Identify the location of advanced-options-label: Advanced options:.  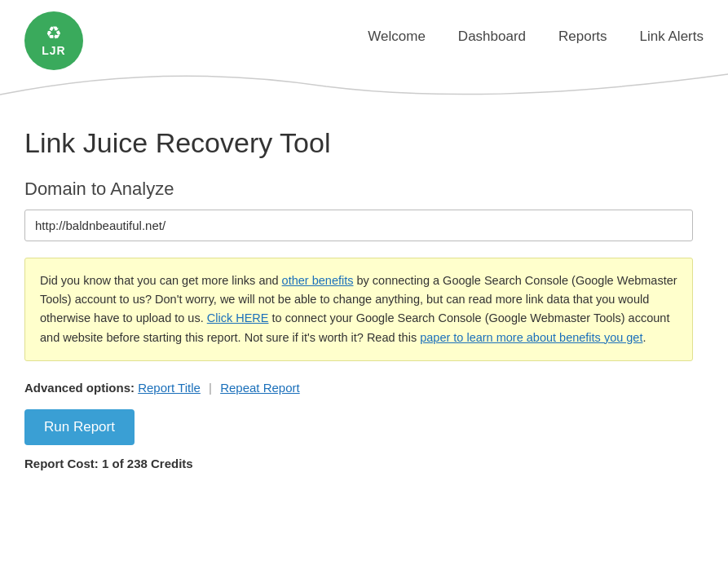
(80, 388).